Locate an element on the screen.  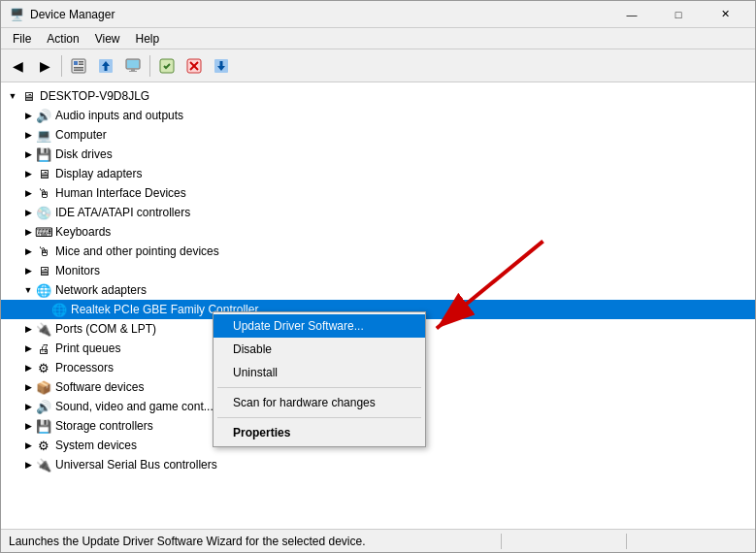
menu-item-help: Help is located at coordinates (148, 39).